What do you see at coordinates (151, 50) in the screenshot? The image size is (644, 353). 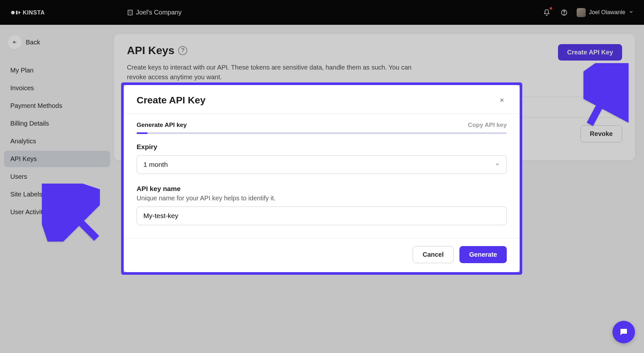 I see `page-title: API Keys` at bounding box center [151, 50].